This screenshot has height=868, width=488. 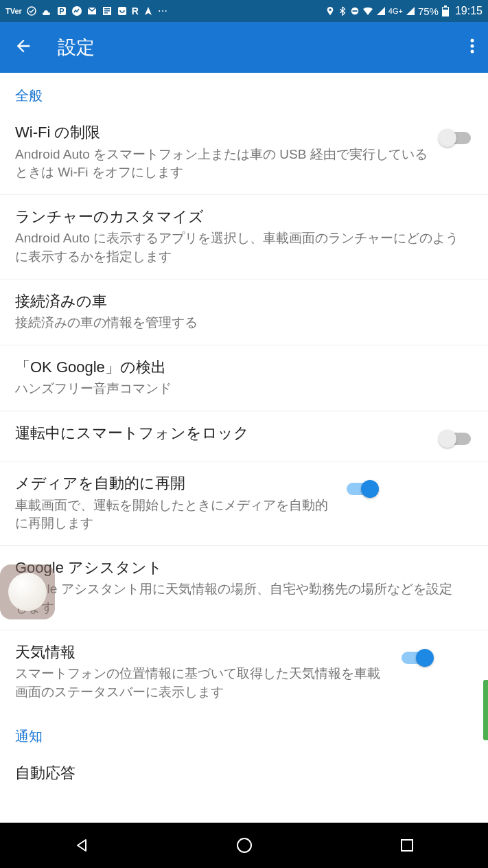 What do you see at coordinates (244, 672) in the screenshot?
I see `setting-weather: 天気情報 スマートフォンの位置情報に基づいて取得した天気情報を車載画面のステータ…` at bounding box center [244, 672].